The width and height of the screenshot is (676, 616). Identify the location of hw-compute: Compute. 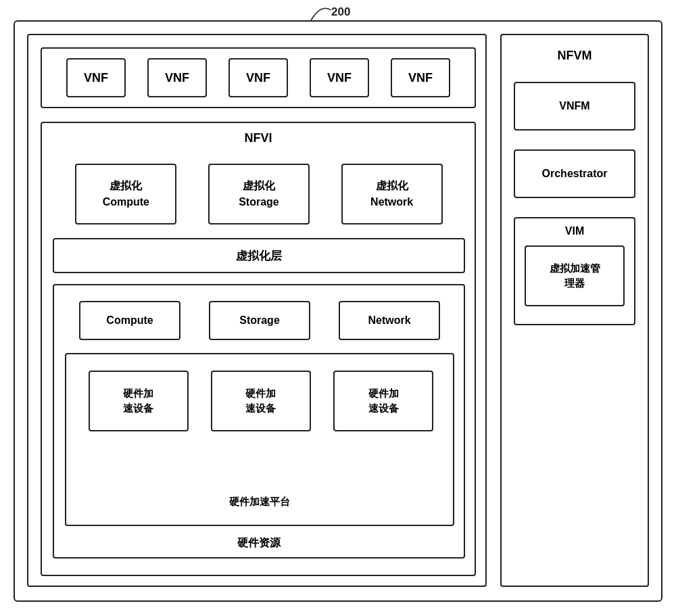
(130, 321).